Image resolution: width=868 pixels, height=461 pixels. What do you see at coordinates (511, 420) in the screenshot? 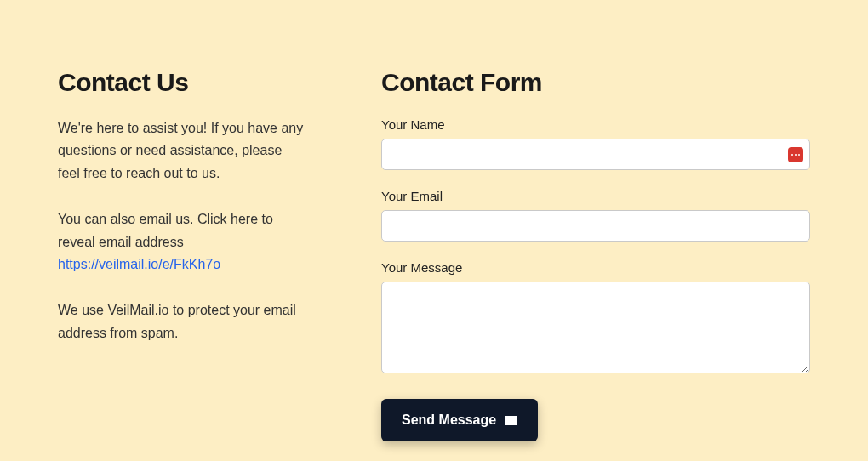
I see `envelope-icon` at bounding box center [511, 420].